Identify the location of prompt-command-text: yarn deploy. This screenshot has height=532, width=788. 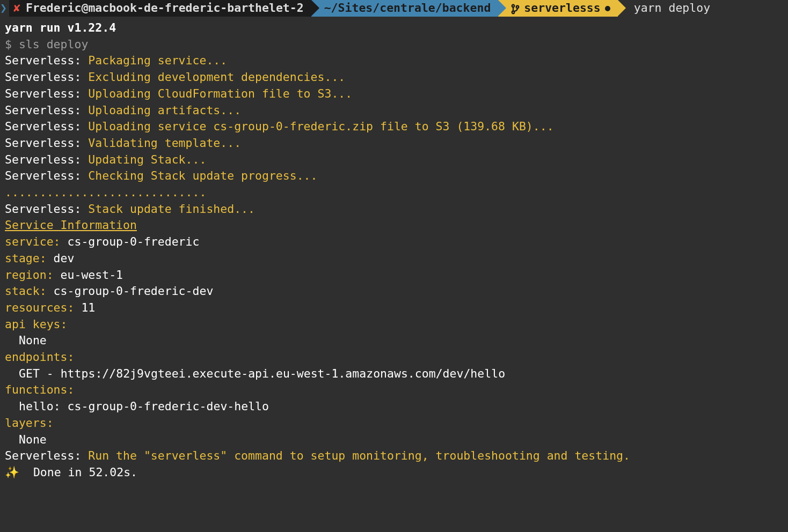
(672, 9).